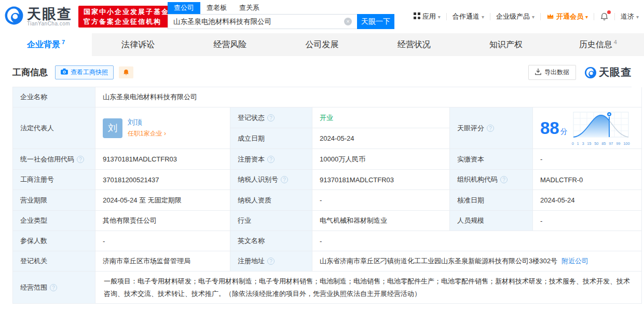  I want to click on company-nav-tabs: 企业背景7 法律诉讼 经营风险 公司发展 经营状况 知识产权 历史信息4, so click(322, 45).